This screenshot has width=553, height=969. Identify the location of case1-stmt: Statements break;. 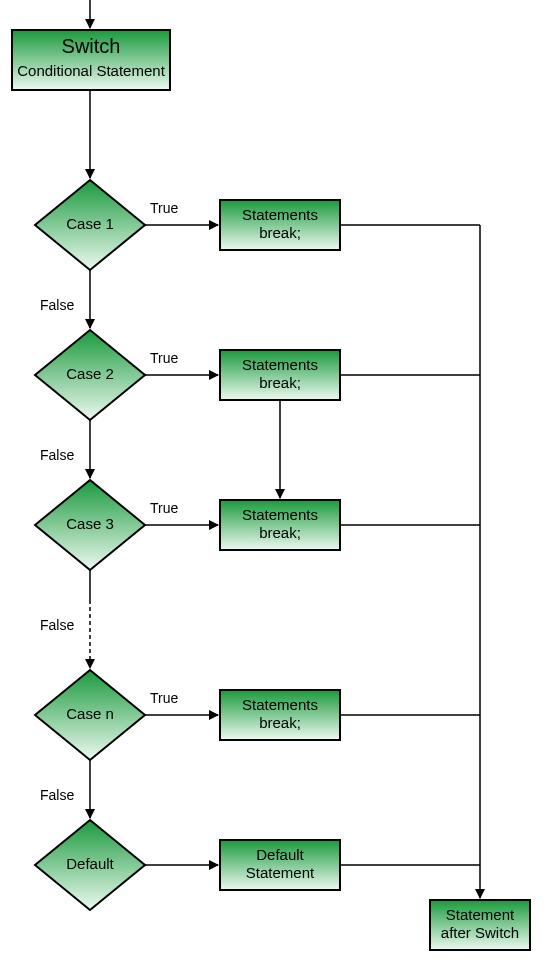
(280, 225).